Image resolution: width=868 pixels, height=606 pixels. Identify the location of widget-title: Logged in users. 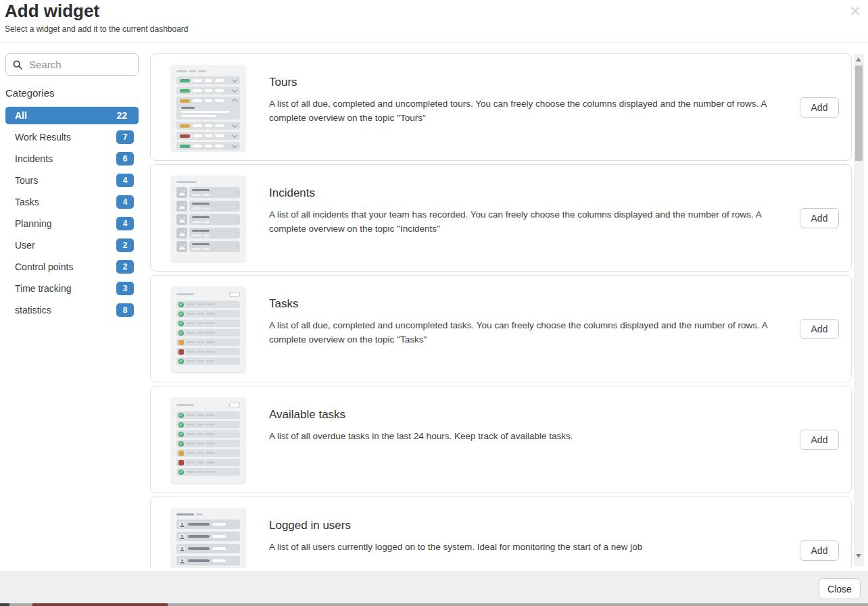
(310, 526).